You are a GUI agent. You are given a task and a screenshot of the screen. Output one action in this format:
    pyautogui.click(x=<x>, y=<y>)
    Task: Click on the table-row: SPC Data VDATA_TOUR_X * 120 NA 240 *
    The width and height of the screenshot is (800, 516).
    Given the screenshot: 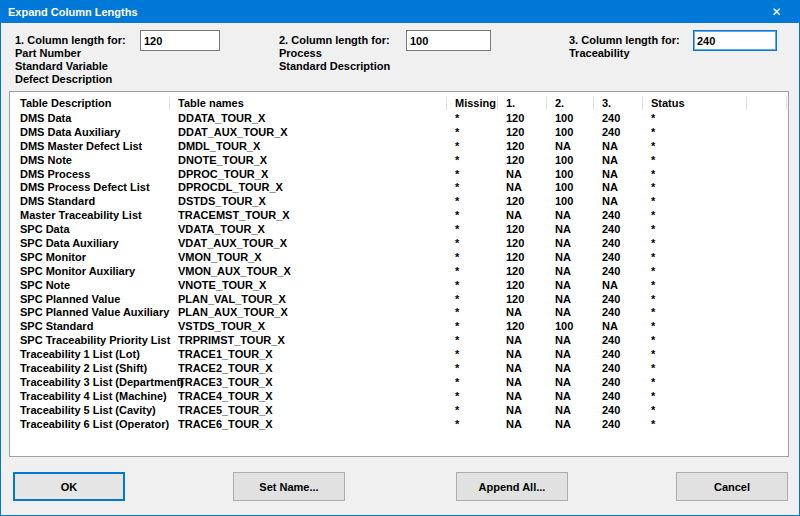 What is the action you would take?
    pyautogui.click(x=399, y=230)
    